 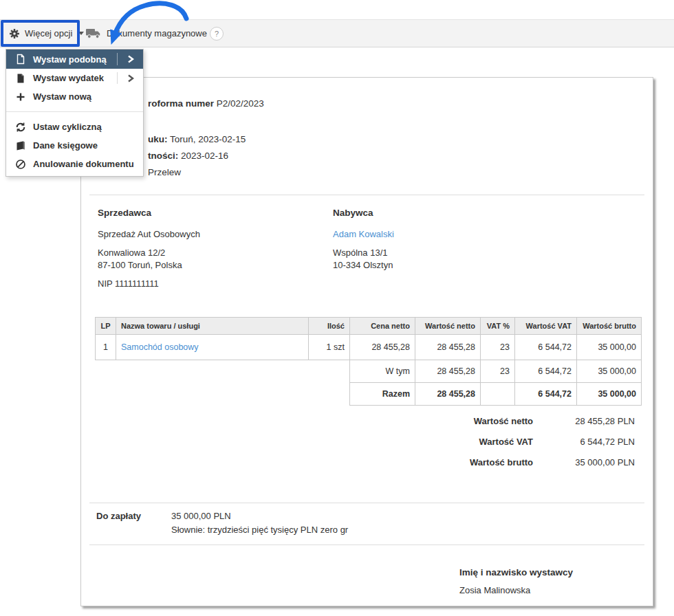 What do you see at coordinates (81, 33) in the screenshot?
I see `caret-down-icon` at bounding box center [81, 33].